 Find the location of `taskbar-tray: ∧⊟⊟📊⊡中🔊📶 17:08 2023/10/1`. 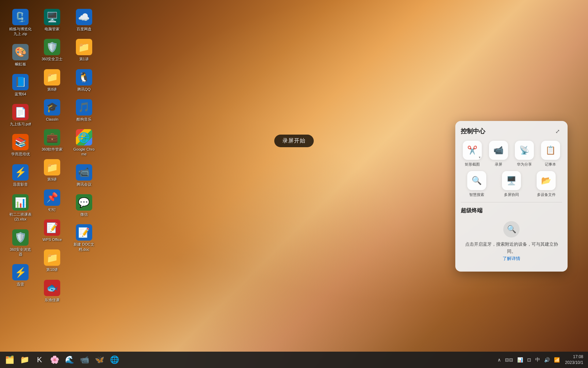

taskbar-tray: ∧⊟⊟📊⊡中🔊📶 17:08 2023/10/1 is located at coordinates (541, 360).